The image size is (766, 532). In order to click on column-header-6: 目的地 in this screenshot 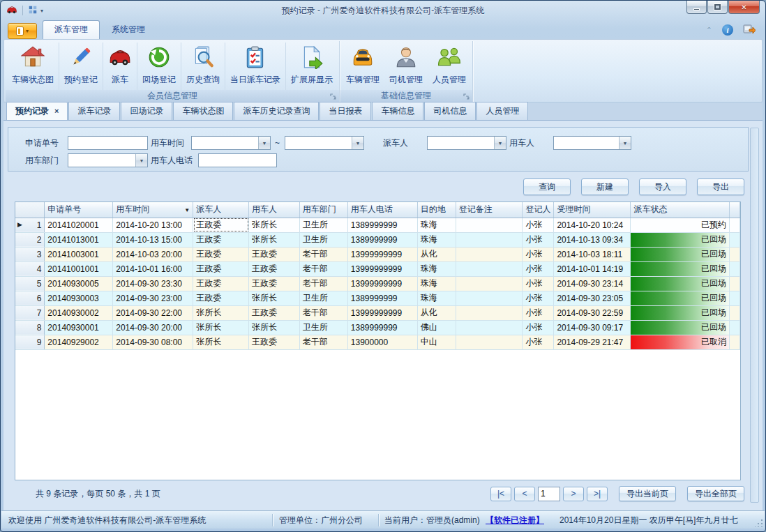, I will do `click(437, 210)`.